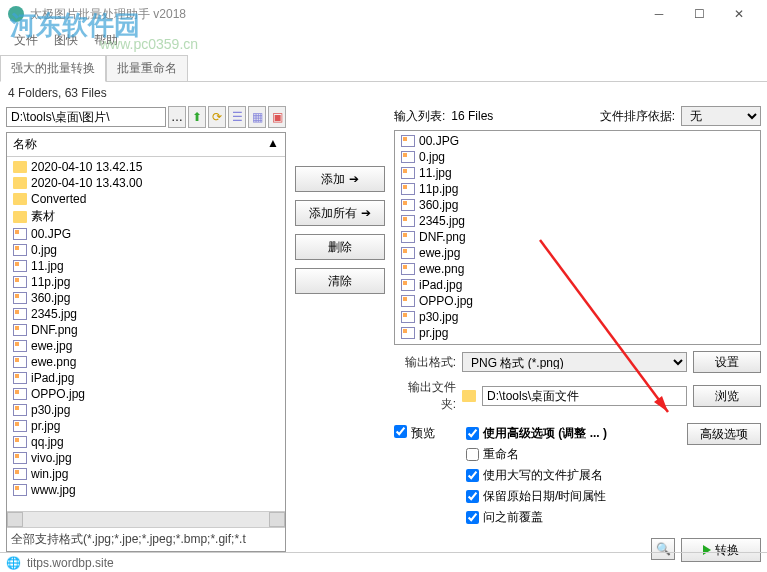 This screenshot has height=572, width=767. I want to click on tab-batch-convert: 强大的批量转换, so click(53, 68).